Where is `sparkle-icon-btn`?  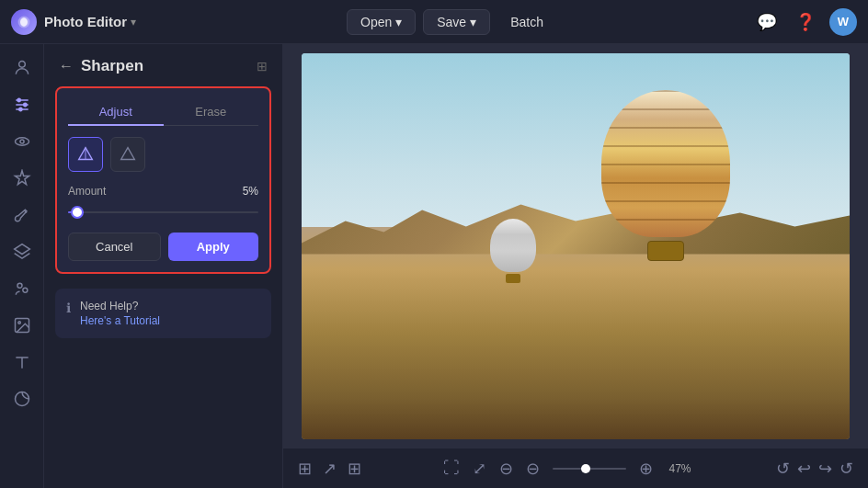 sparkle-icon-btn is located at coordinates (22, 178).